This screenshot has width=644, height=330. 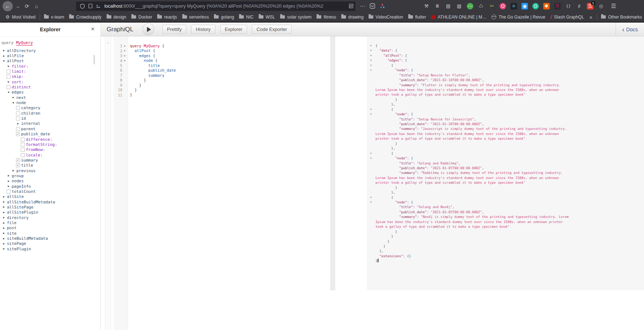 What do you see at coordinates (51, 202) in the screenshot?
I see `explorer-tree-item: ▶allSiteBuildMetadata` at bounding box center [51, 202].